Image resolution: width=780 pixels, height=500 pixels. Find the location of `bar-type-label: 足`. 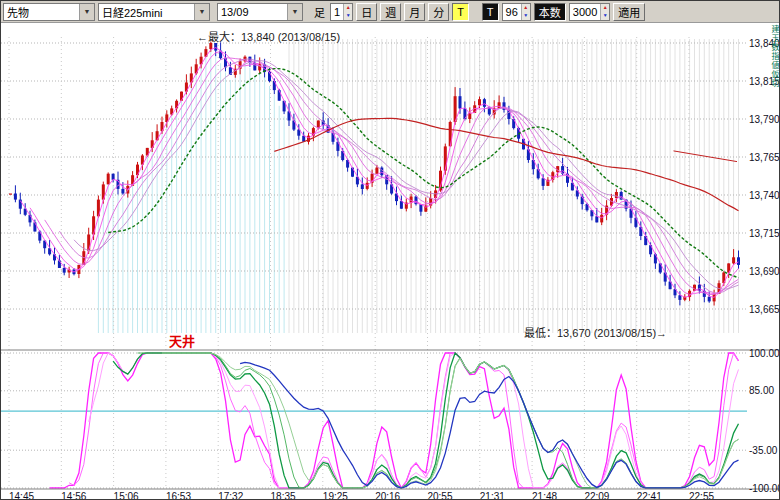

bar-type-label: 足 is located at coordinates (320, 12).